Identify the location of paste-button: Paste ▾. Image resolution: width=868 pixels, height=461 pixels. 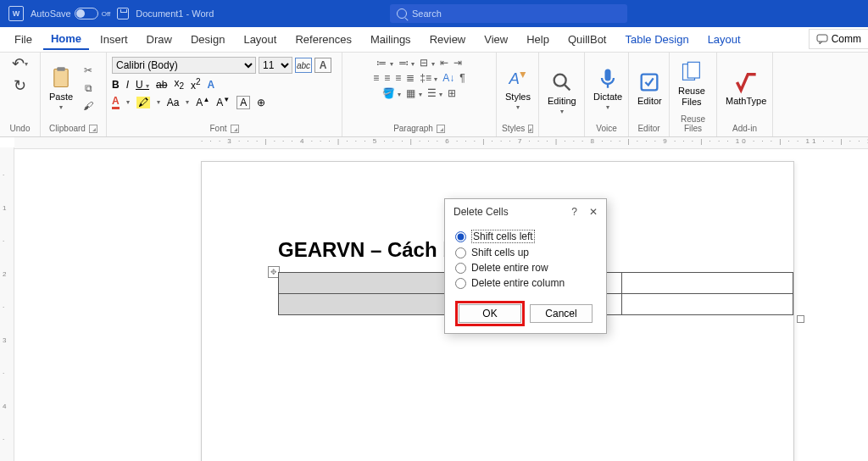
(61, 88).